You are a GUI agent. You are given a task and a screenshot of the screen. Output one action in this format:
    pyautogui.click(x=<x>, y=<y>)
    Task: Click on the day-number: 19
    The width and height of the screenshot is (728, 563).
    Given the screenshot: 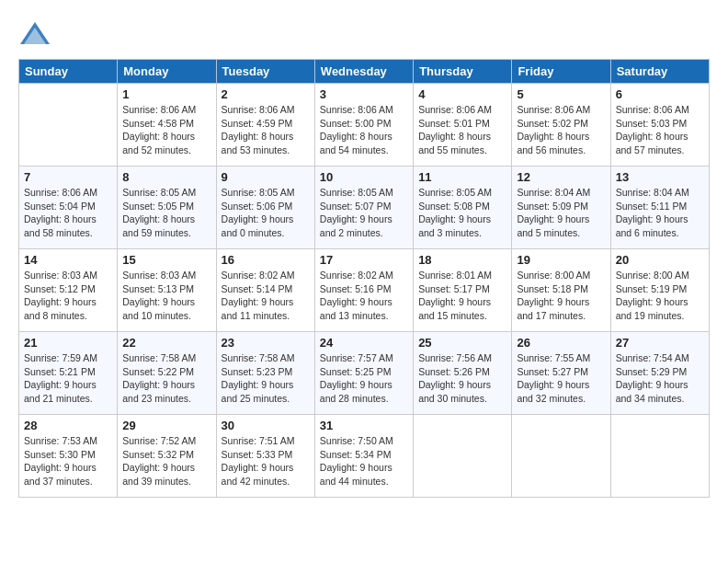 What is the action you would take?
    pyautogui.click(x=561, y=259)
    